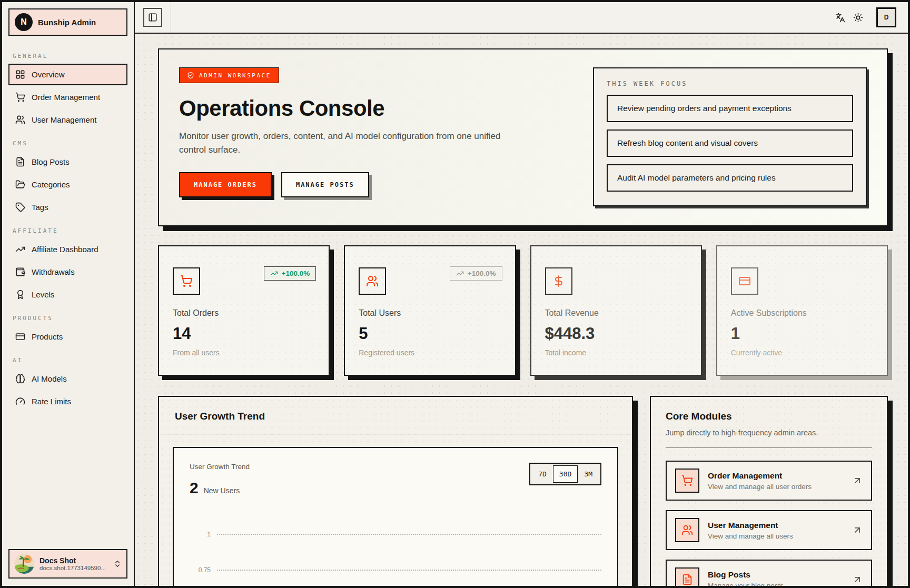 Image resolution: width=910 pixels, height=588 pixels. Describe the element at coordinates (542, 474) in the screenshot. I see `range-button-7d: 7D` at that location.